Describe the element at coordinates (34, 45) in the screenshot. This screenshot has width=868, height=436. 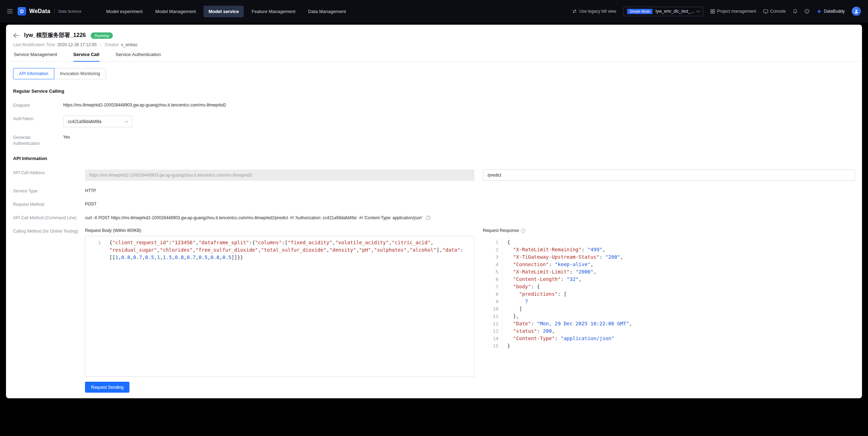
I see `modification-time-label: Last Modification Time` at that location.